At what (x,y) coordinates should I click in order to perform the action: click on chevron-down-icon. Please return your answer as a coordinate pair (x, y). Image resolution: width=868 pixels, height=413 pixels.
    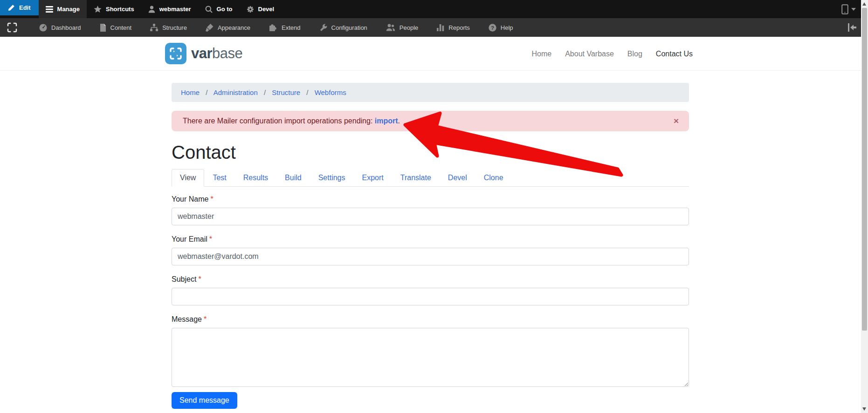
    Looking at the image, I should click on (854, 9).